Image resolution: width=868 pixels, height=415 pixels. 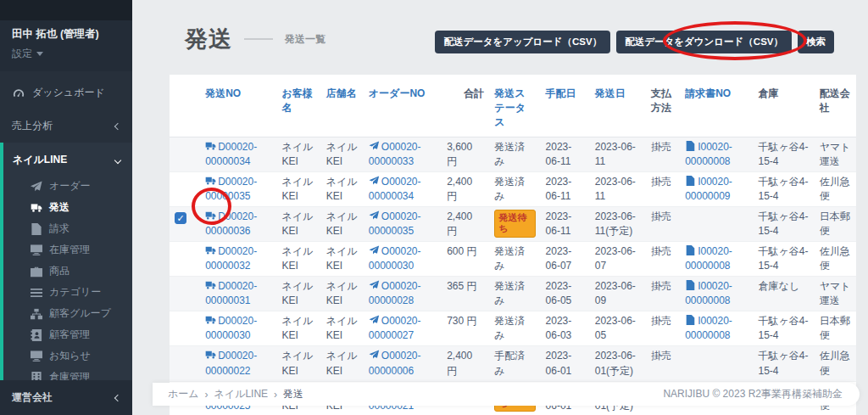 I want to click on sidebar-group-label: ネイルLINE, so click(x=40, y=160).